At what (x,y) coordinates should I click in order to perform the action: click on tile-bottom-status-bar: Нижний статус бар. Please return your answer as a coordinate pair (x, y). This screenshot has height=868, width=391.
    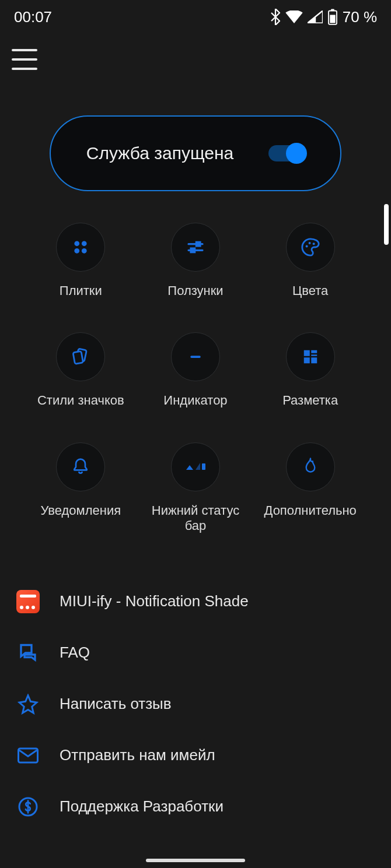
    Looking at the image, I should click on (196, 489).